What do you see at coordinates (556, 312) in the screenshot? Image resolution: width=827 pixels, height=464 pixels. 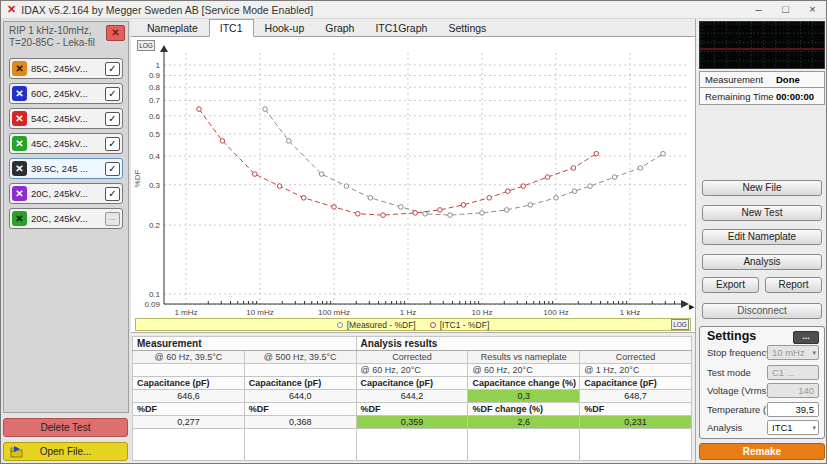 I see `svg-text: 100 Hz` at bounding box center [556, 312].